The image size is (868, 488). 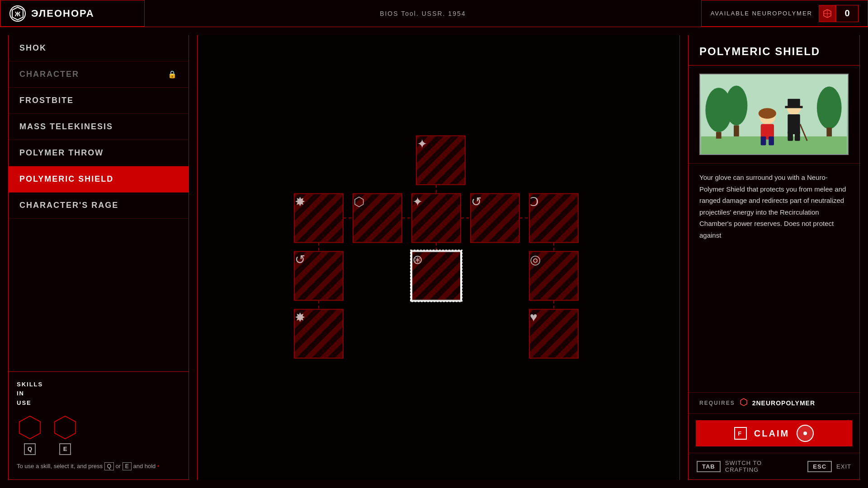 What do you see at coordinates (423, 14) in the screenshot?
I see `bios-title: BIOS Tool. USSR. 1954` at bounding box center [423, 14].